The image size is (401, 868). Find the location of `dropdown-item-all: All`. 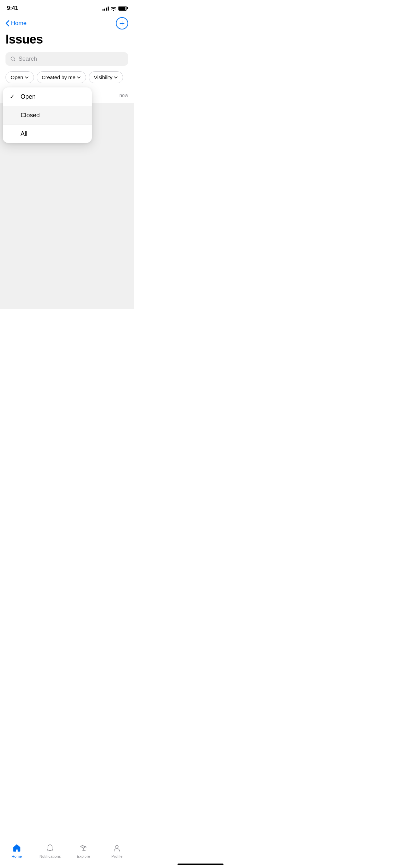

dropdown-item-all: All is located at coordinates (47, 134).